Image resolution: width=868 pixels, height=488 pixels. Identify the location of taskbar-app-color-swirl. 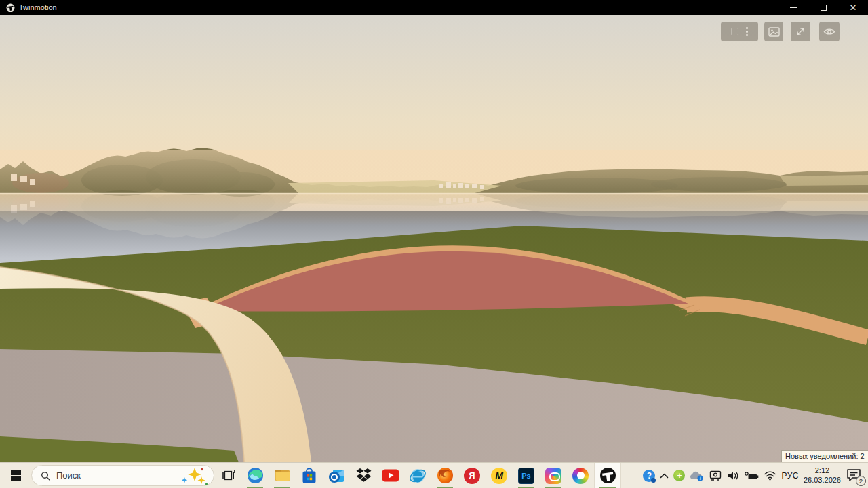
(580, 476).